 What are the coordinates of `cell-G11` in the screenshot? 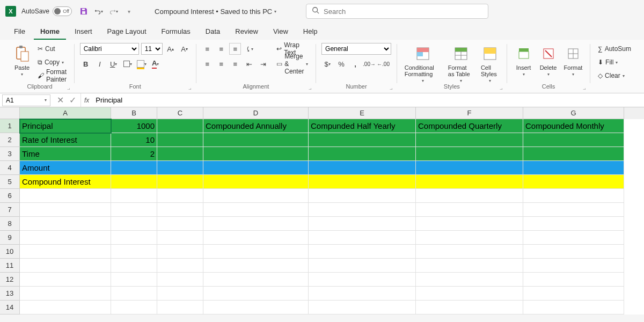 It's located at (574, 266).